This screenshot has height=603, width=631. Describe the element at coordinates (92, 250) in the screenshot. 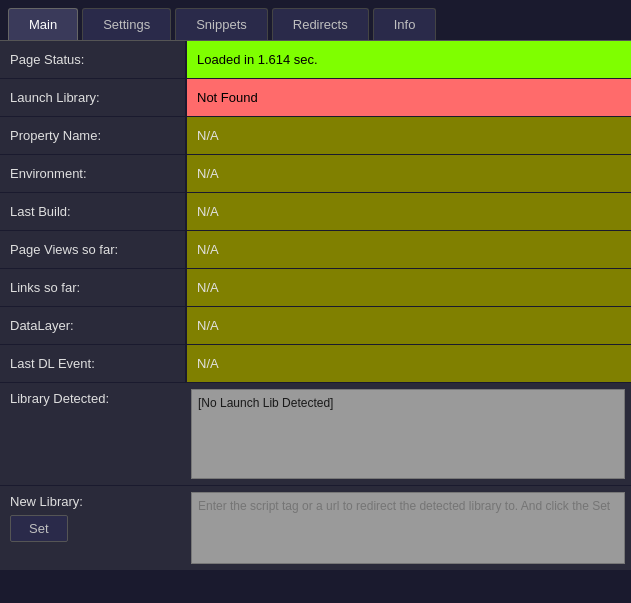

I see `row-label: Page Views so far:` at that location.